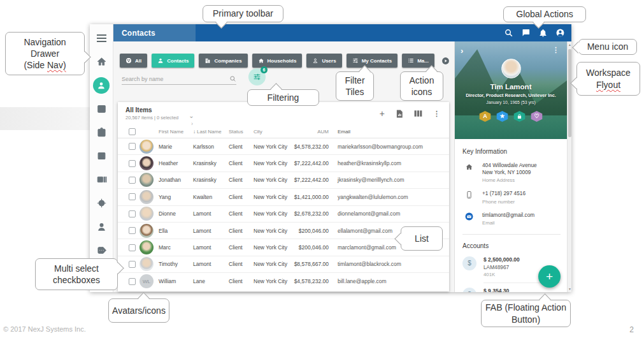 This screenshot has width=644, height=338. What do you see at coordinates (543, 33) in the screenshot?
I see `notifications-icon` at bounding box center [543, 33].